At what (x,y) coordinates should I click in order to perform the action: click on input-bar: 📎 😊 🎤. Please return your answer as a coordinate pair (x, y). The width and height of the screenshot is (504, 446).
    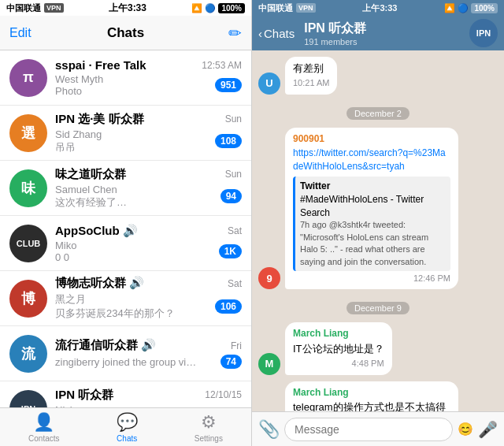
    Looking at the image, I should click on (378, 429).